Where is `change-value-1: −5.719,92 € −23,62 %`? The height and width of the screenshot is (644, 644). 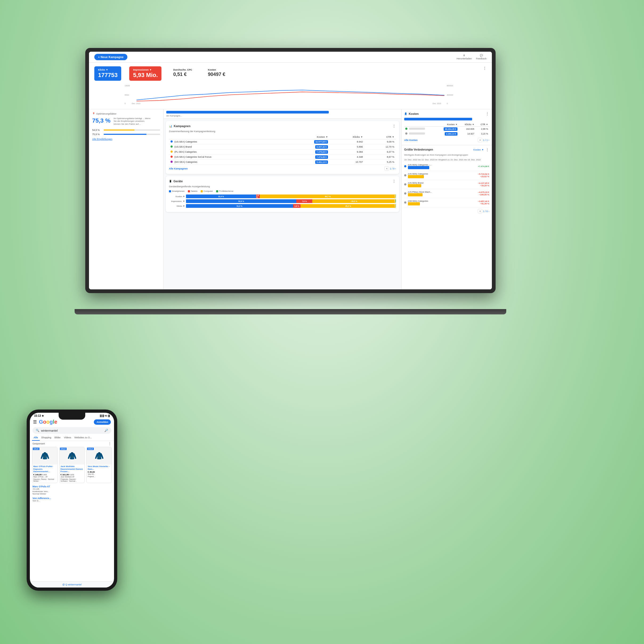
change-value-1: −5.719,92 € −23,62 % is located at coordinates (480, 175).